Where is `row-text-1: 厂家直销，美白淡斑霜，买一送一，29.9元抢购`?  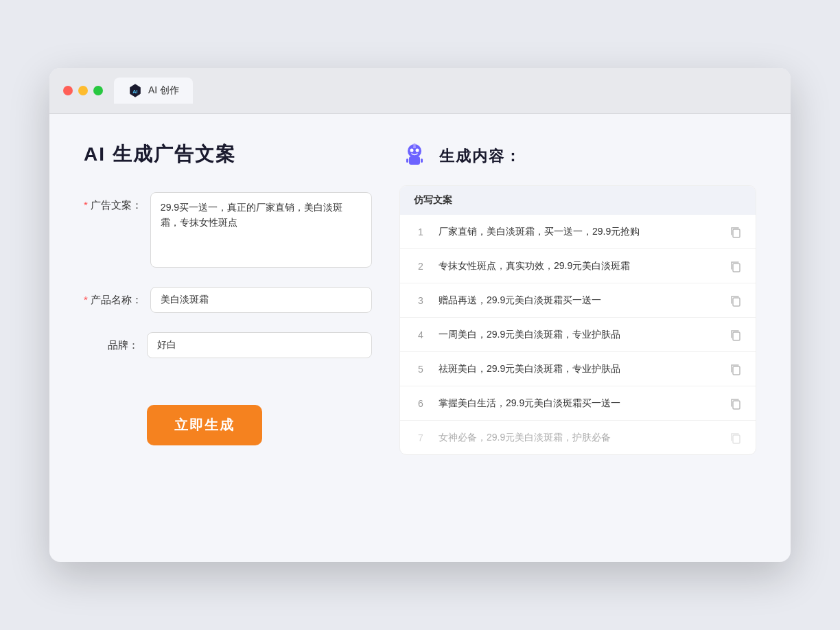
row-text-1: 厂家直销，美白淡斑霜，买一送一，29.9元抢购 is located at coordinates (579, 232).